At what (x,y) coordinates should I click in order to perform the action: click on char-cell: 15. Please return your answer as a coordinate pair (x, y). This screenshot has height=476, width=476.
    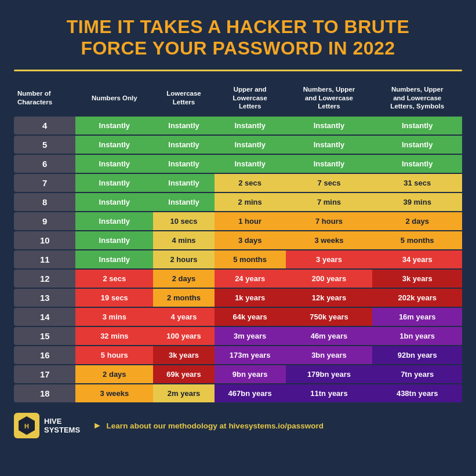
    Looking at the image, I should click on (45, 336).